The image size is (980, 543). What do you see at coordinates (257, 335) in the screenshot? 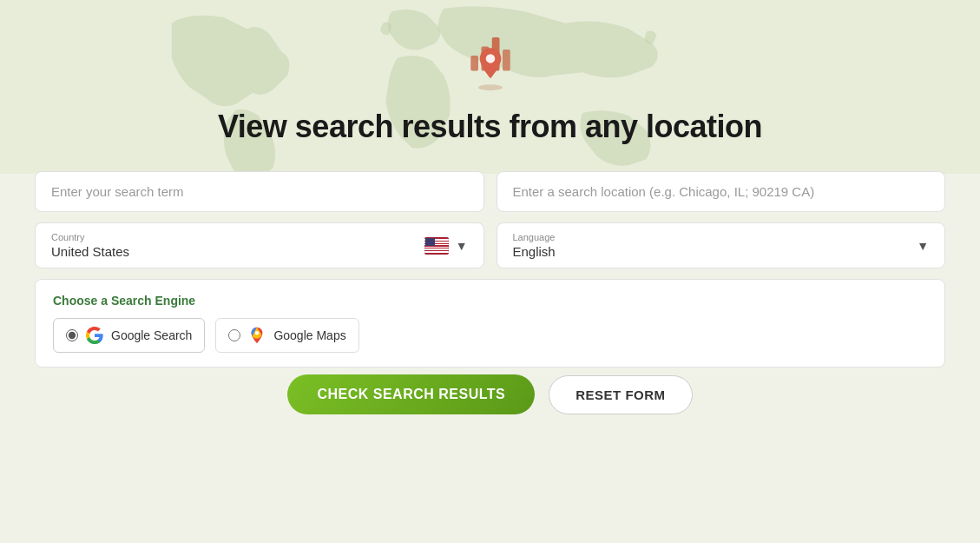
I see `google-maps-icon` at bounding box center [257, 335].